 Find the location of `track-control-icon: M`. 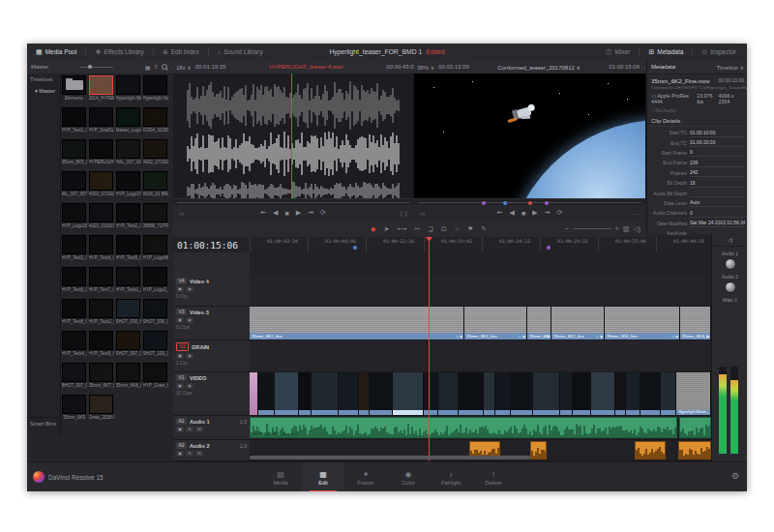

track-control-icon: M is located at coordinates (199, 454).